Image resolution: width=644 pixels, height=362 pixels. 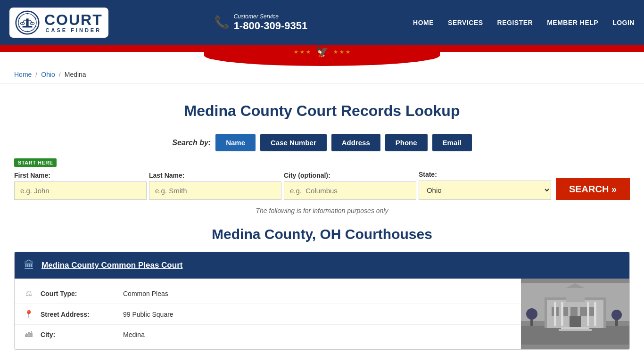 I want to click on nav-member-help: MEMBER HELP, so click(x=572, y=23).